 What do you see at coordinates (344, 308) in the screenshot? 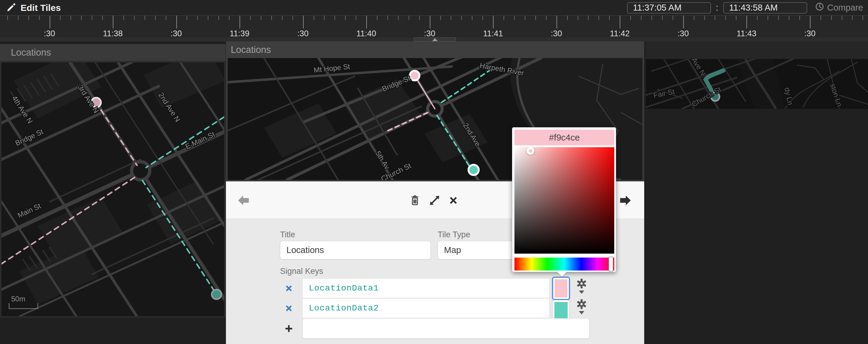
I see `signal-key-2-value: LocationData2` at bounding box center [344, 308].